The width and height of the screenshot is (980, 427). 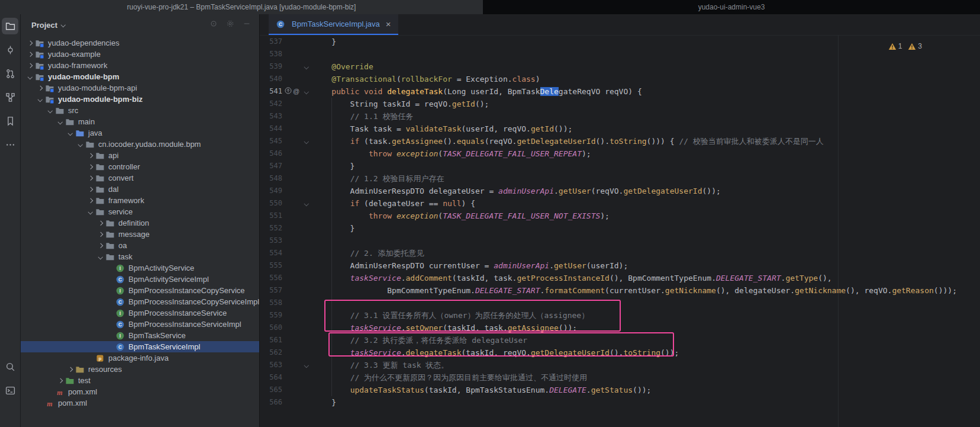 What do you see at coordinates (620, 116) in the screenshot?
I see `code-line-543: 543 // 1.1 校验任务` at bounding box center [620, 116].